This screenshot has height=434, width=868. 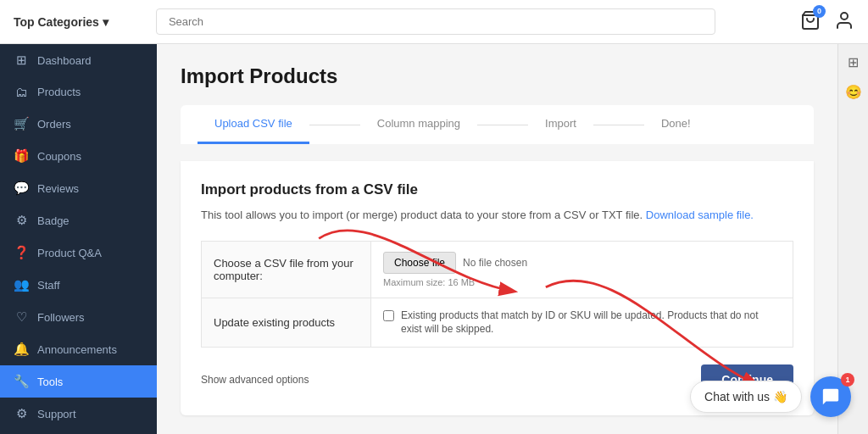 What do you see at coordinates (676, 125) in the screenshot?
I see `step-done: Done!` at bounding box center [676, 125].